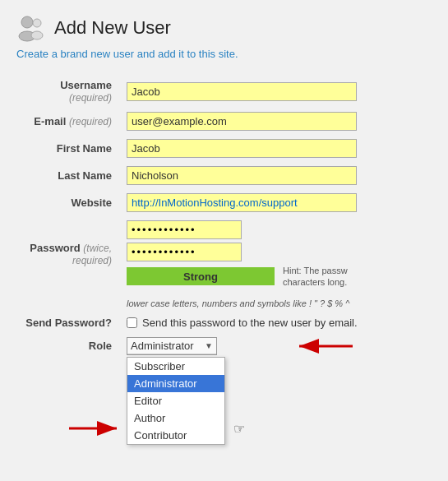 The height and width of the screenshot is (481, 448). What do you see at coordinates (224, 255) in the screenshot?
I see `password-row: Password (twice, required) Strong Hint: …` at bounding box center [224, 255].